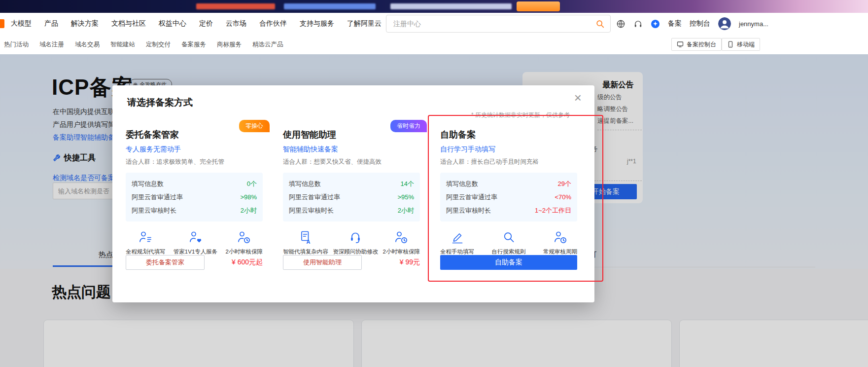  I want to click on search-icon, so click(600, 24).